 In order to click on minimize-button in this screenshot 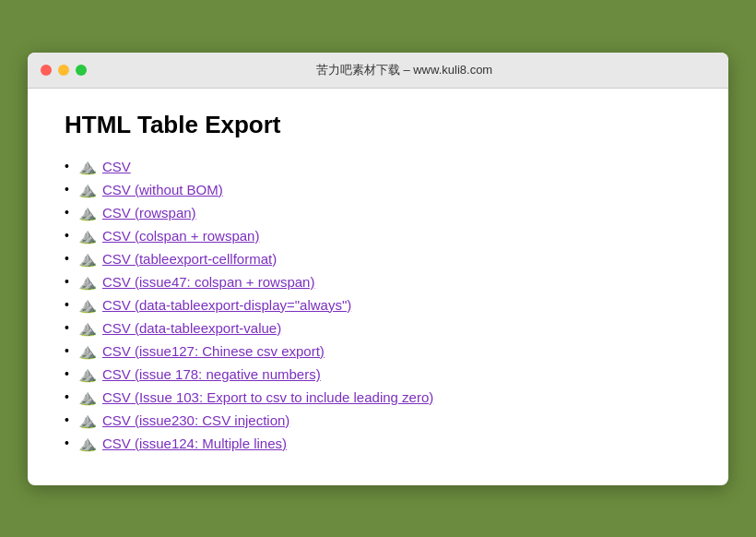, I will do `click(64, 70)`.